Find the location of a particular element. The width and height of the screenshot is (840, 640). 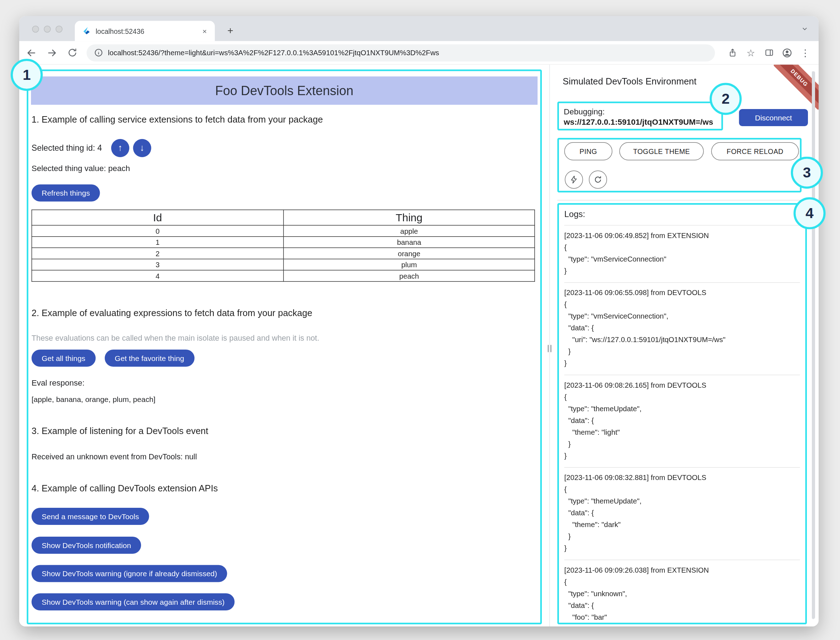

table-header-row: Id Thing is located at coordinates (283, 218).